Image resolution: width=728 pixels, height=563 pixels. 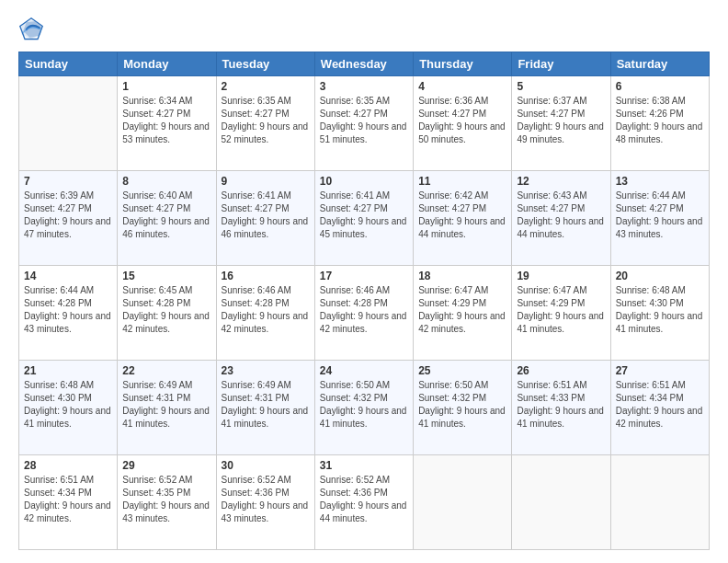 What do you see at coordinates (265, 313) in the screenshot?
I see `calendar-cell: 16Sunrise: 6:46 AMSunset: 4:28 PMDayligh…` at bounding box center [265, 313].